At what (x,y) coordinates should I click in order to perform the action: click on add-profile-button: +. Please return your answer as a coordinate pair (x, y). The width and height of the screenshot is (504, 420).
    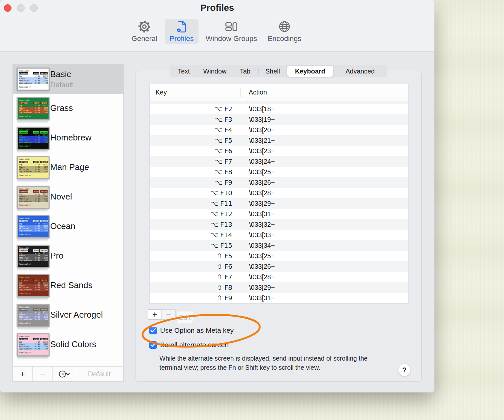
    Looking at the image, I should click on (23, 374).